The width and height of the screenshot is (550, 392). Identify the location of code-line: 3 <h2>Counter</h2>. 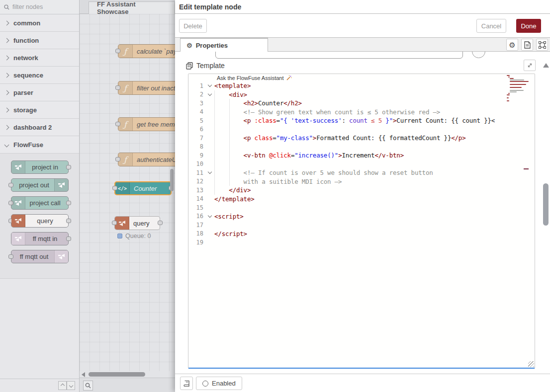
(362, 103).